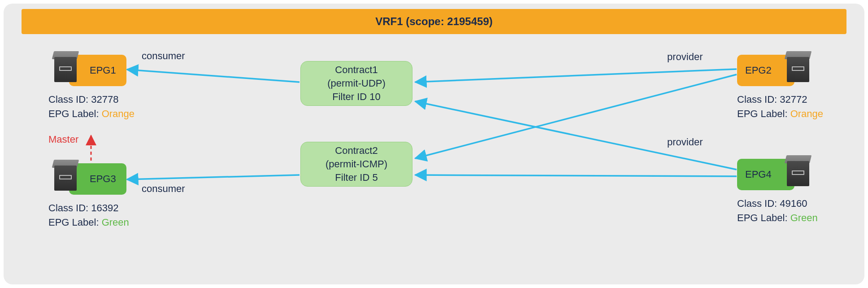 The width and height of the screenshot is (868, 288). Describe the element at coordinates (777, 211) in the screenshot. I see `epg4-info: Class ID: 49160 EPG Label: Green` at that location.